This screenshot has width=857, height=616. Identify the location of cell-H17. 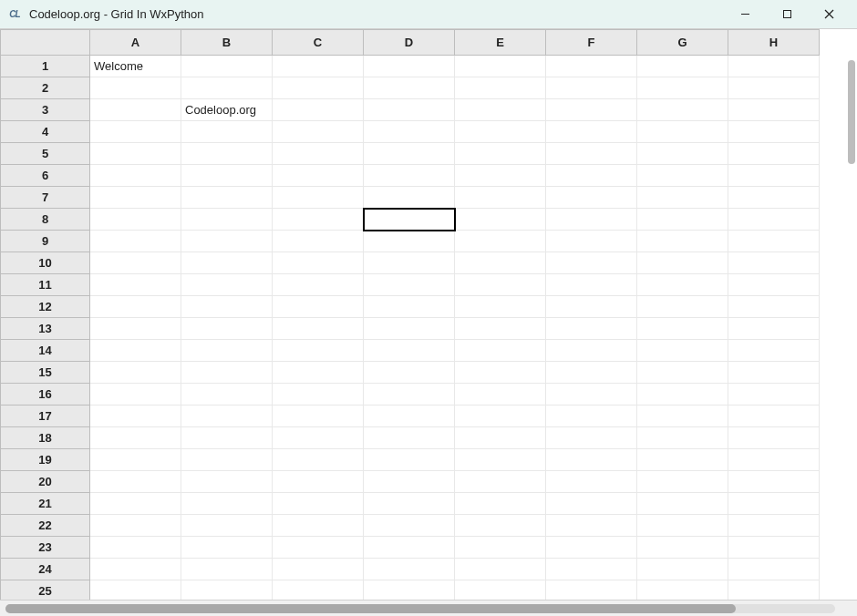
(774, 416).